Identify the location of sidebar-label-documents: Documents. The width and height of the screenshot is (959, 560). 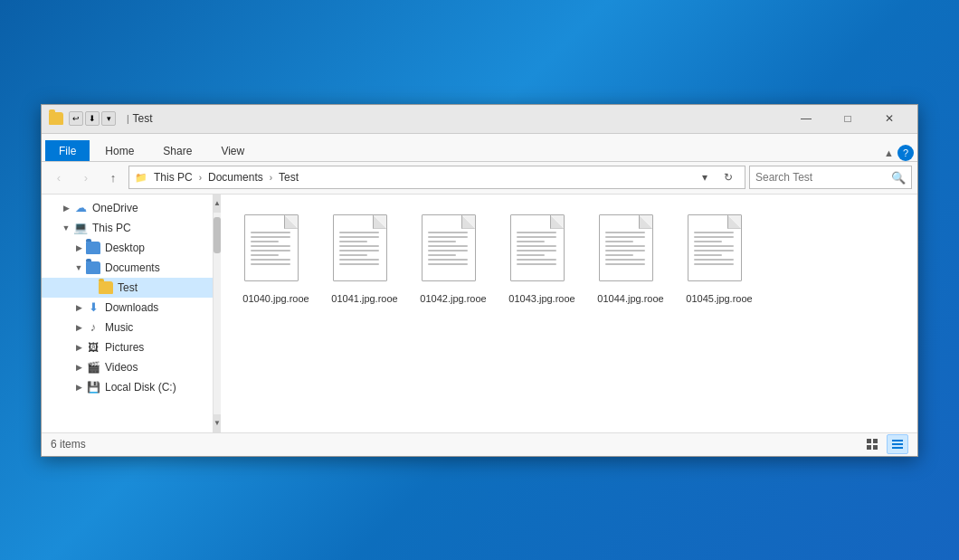
(132, 268).